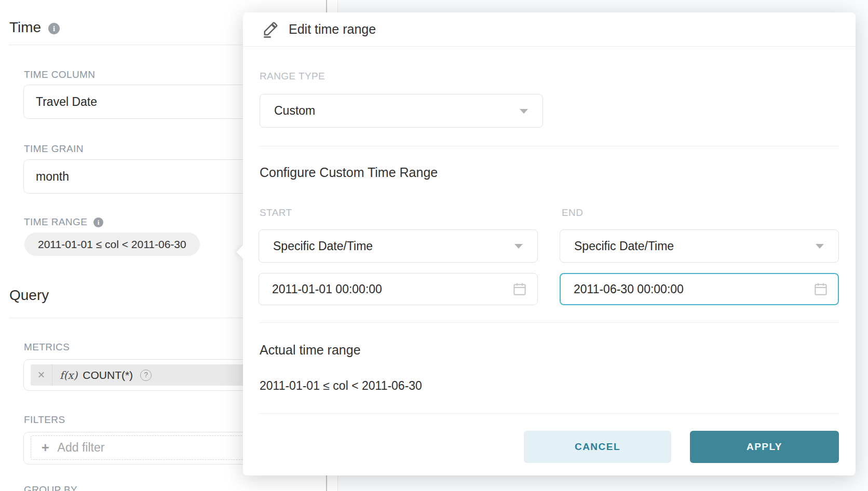  What do you see at coordinates (332, 29) in the screenshot?
I see `popover-title: Edit time range` at bounding box center [332, 29].